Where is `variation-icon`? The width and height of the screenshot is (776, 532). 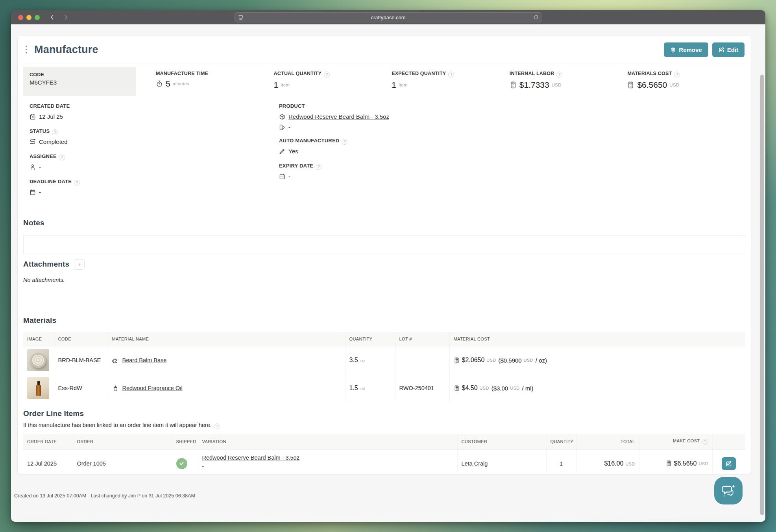
variation-icon is located at coordinates (282, 127).